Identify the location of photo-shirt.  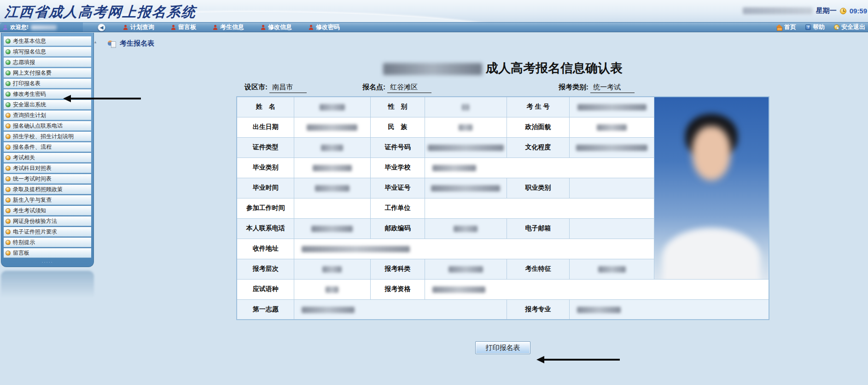
(711, 253).